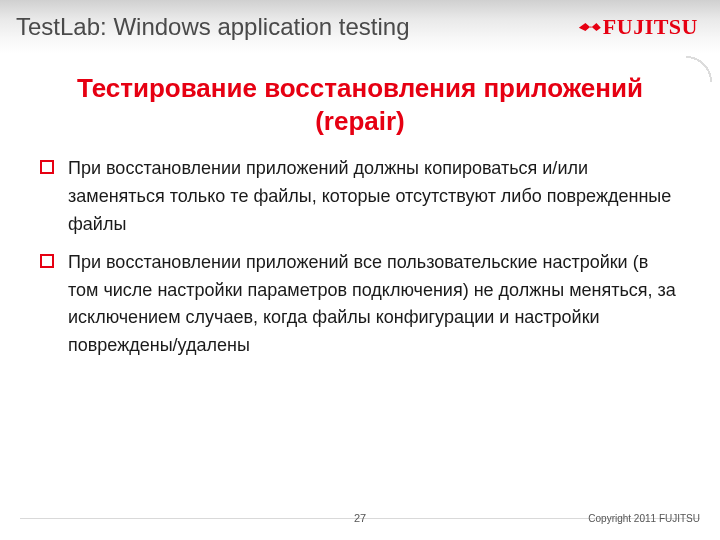 The width and height of the screenshot is (720, 540). I want to click on brand-name: FUJITSU, so click(650, 27).